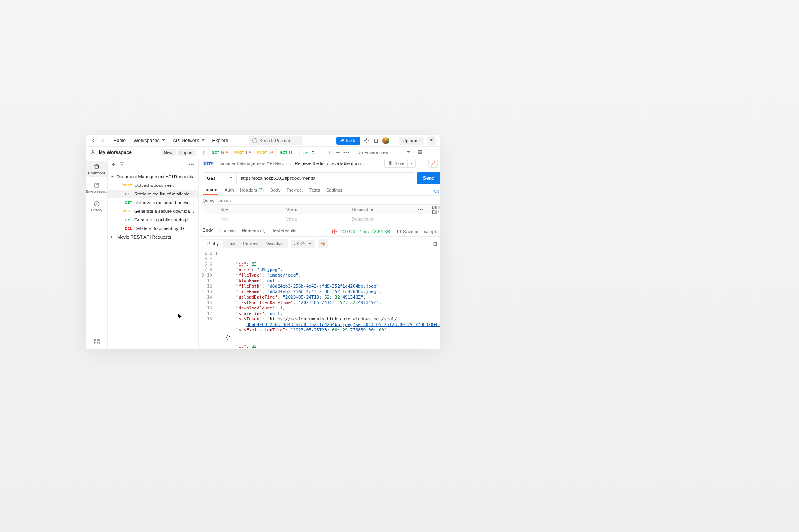  What do you see at coordinates (94, 141) in the screenshot?
I see `back-button` at bounding box center [94, 141].